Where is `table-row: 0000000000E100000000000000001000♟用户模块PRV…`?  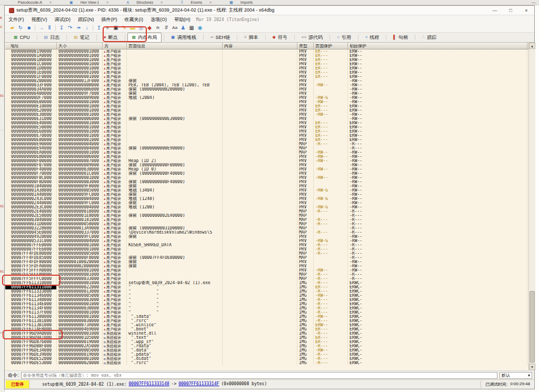 table-row: 0000000000E100000000000000001000♟用户模块PRV… is located at coordinates (267, 106).